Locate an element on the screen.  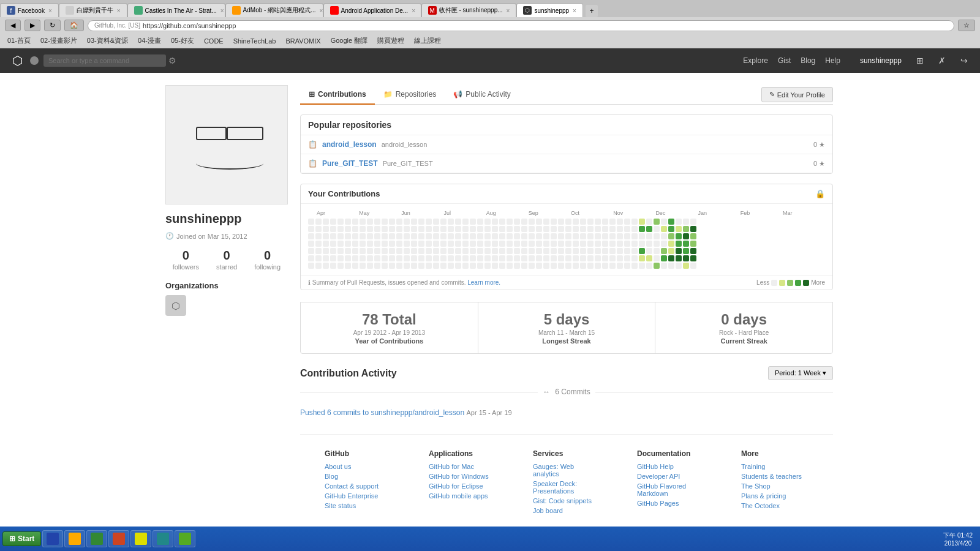
tab-contributions: ⊞ Contributions is located at coordinates (337, 95).